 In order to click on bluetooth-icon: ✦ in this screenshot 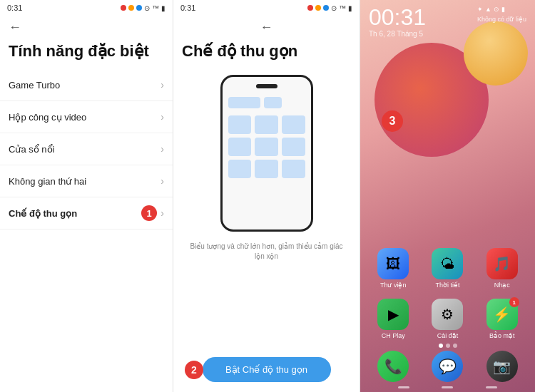, I will do `click(480, 9)`.